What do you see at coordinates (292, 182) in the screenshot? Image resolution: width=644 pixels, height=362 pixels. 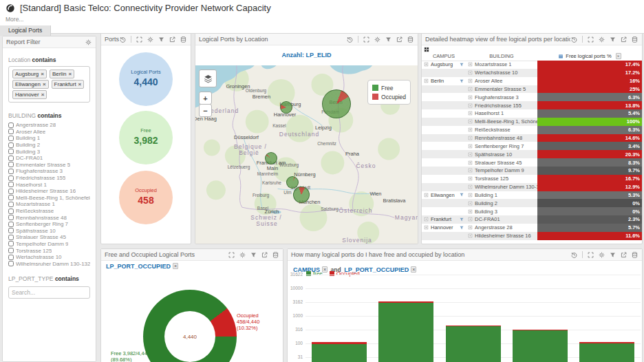 I see `map-marker-ellwangen` at bounding box center [292, 182].